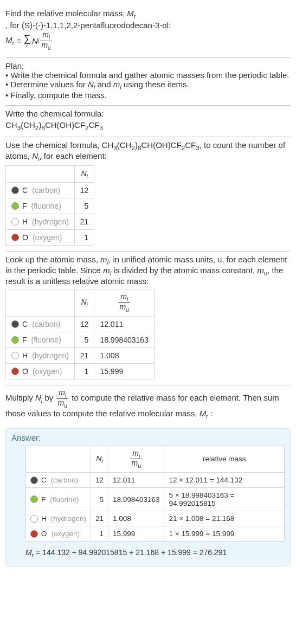 Image resolution: width=296 pixels, height=644 pixels. What do you see at coordinates (85, 372) in the screenshot?
I see `count-value: 1` at bounding box center [85, 372].